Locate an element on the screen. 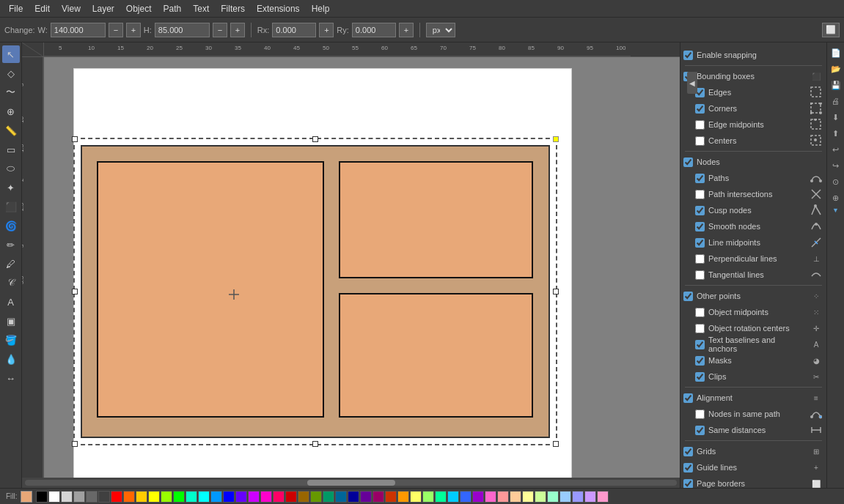 This screenshot has height=504, width=844. handle-tl is located at coordinates (75, 139).